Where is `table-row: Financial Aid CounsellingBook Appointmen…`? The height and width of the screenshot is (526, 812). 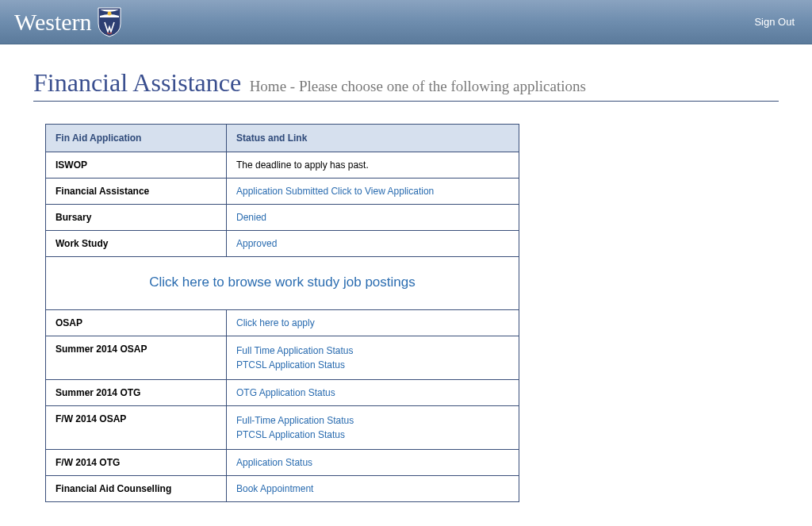 table-row: Financial Aid CounsellingBook Appointmen… is located at coordinates (282, 489).